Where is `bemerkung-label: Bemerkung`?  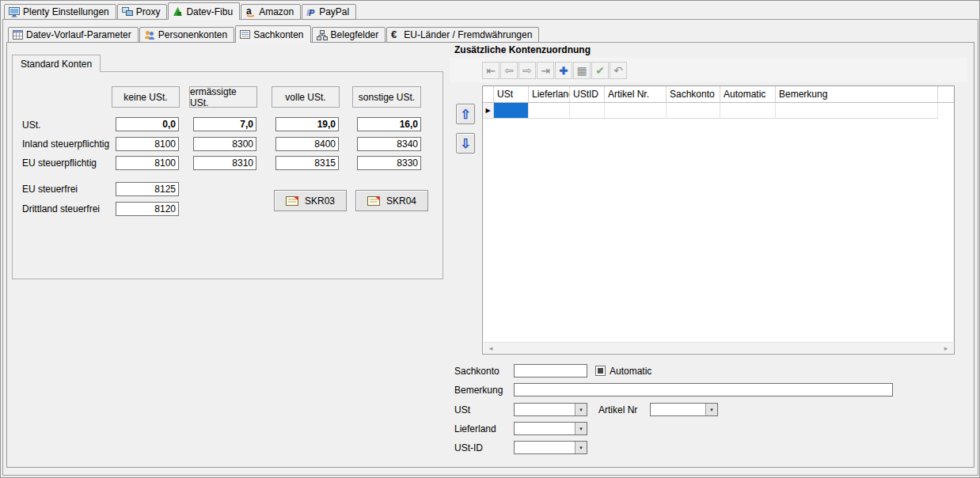
bemerkung-label: Bemerkung is located at coordinates (478, 390).